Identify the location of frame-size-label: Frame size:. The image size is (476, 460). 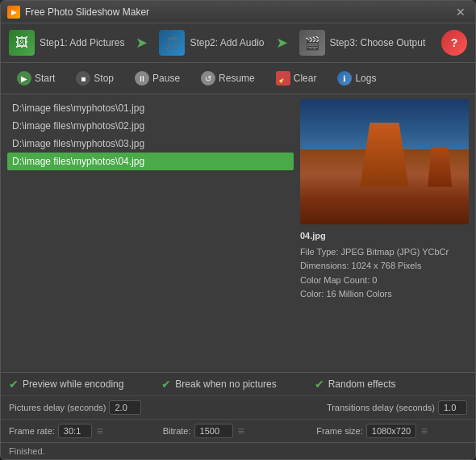
(339, 431).